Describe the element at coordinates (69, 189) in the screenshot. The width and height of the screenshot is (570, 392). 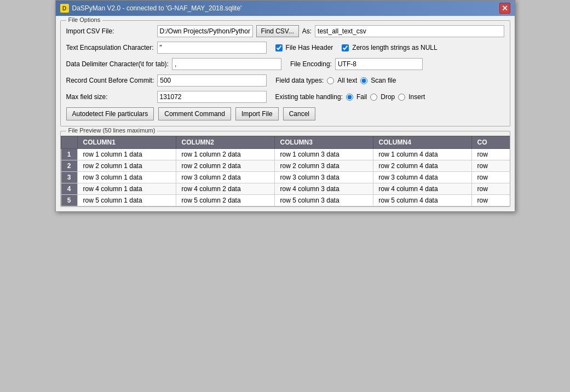
I see `row-num-cell: 4` at that location.